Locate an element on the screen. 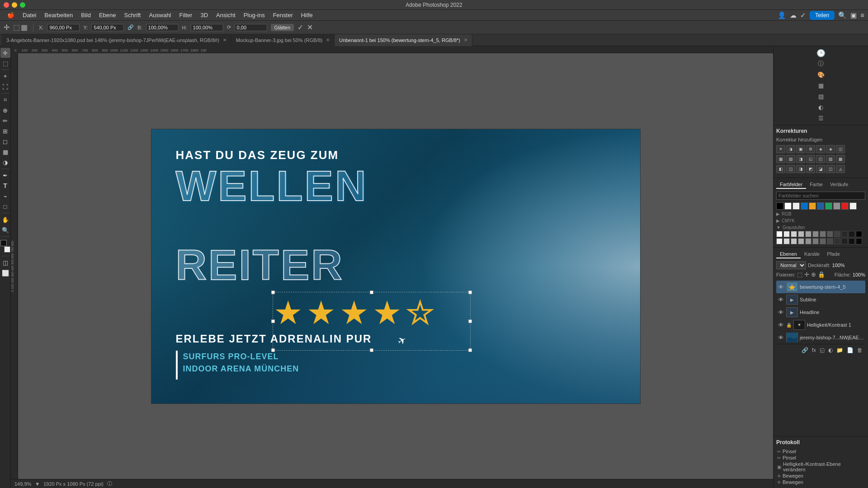 Image resolution: width=868 pixels, height=488 pixels. korr-invert: ▨ is located at coordinates (830, 159).